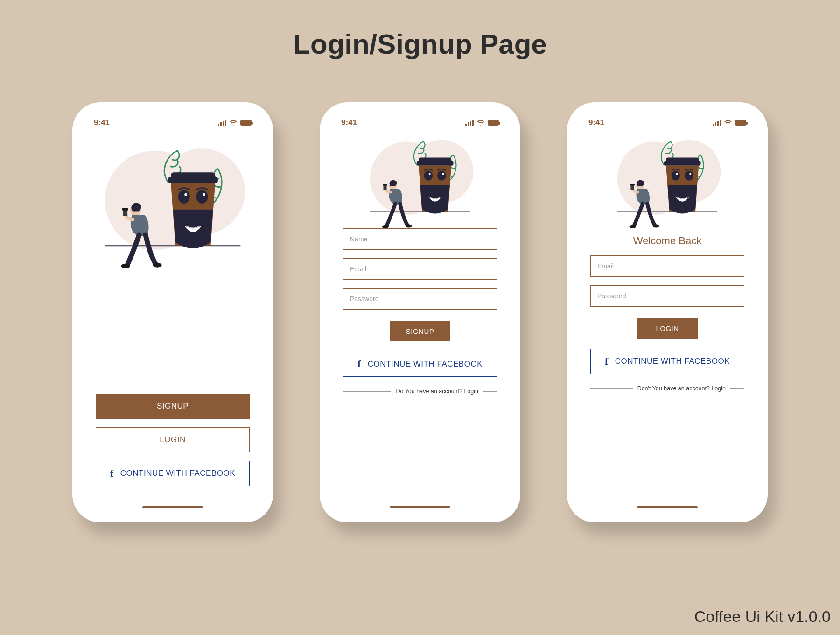 The height and width of the screenshot is (635, 840). Describe the element at coordinates (667, 388) in the screenshot. I see `switch-to-signup-link: Don't You have an account? Login` at that location.